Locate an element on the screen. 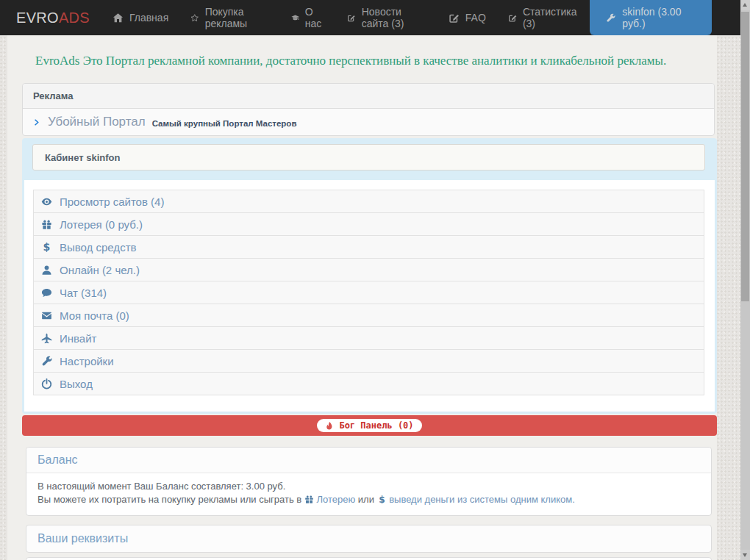 The width and height of the screenshot is (750, 560). god-panel-bar: Бог Панель (0) is located at coordinates (369, 426).